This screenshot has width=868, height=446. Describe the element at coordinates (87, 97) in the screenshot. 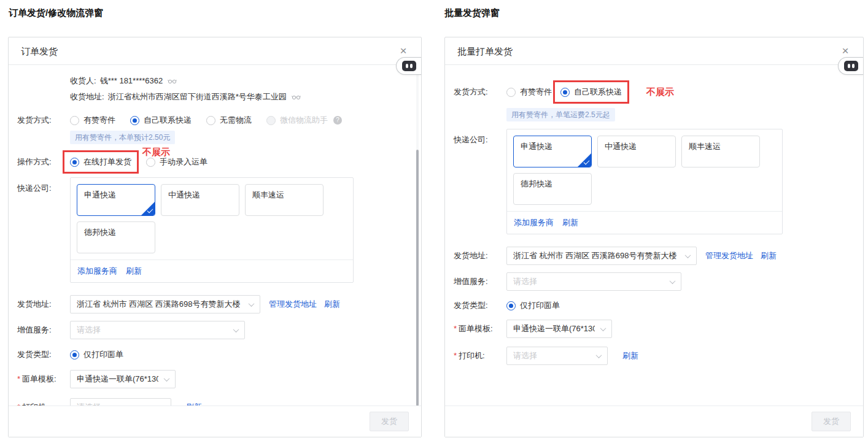

I see `receiver-address-label: 收货地址:` at that location.